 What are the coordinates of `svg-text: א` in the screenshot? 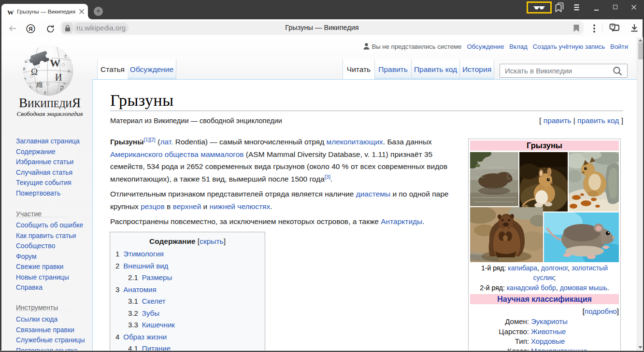 It's located at (69, 71).